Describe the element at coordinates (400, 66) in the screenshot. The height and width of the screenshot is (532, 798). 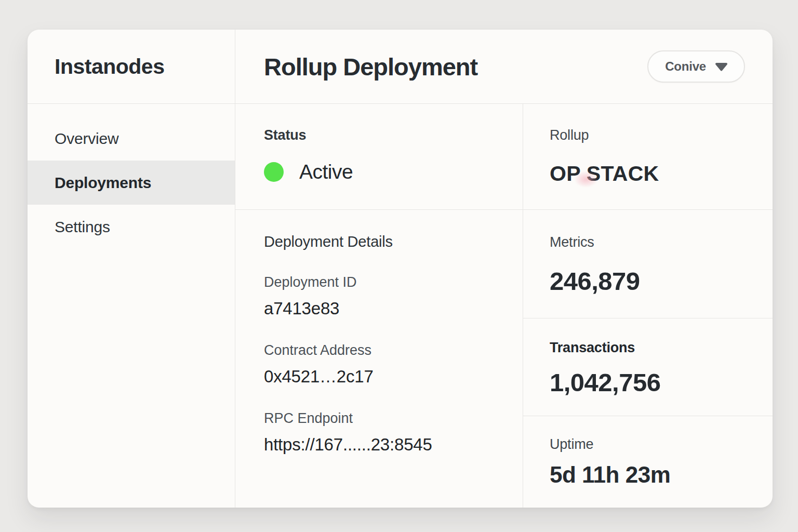
I see `header-row: Instanodes Rollup Deployment Conive` at that location.